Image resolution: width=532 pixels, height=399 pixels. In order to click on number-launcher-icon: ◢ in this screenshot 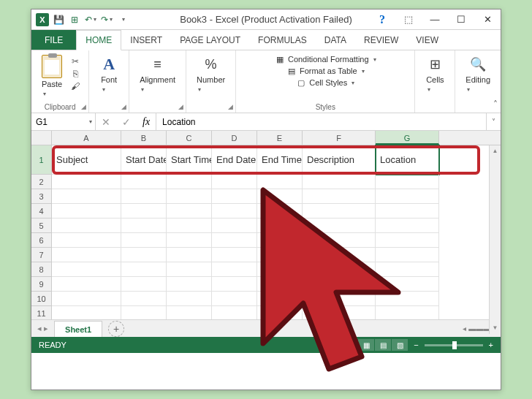, I will do `click(231, 107)`.